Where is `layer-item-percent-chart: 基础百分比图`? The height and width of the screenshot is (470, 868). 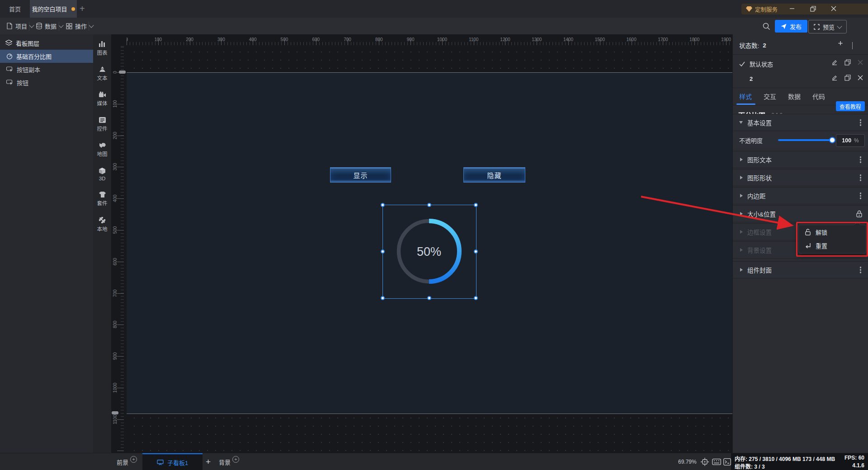 layer-item-percent-chart: 基础百分比图 is located at coordinates (47, 56).